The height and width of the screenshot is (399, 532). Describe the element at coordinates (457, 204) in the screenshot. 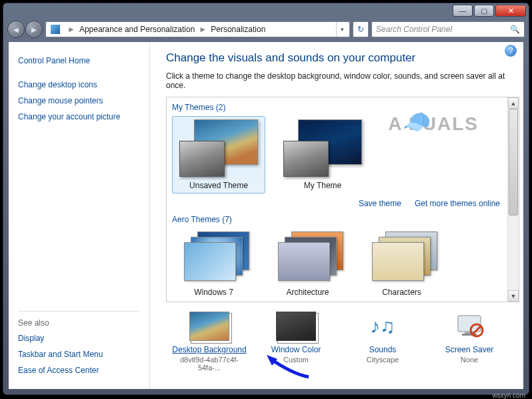

I see `get-more-themes-link: Get more themes online` at that location.